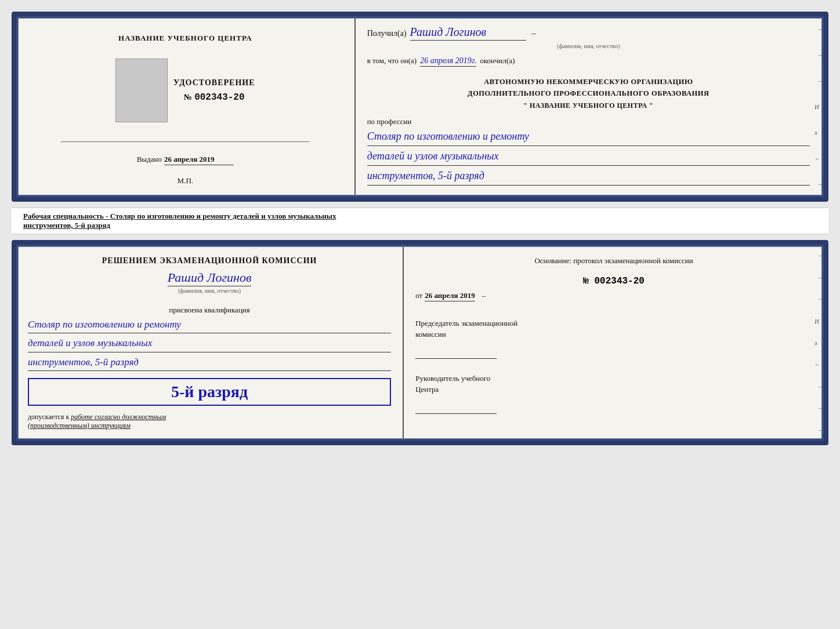  I want to click on rank-text: 5-й разряд, so click(209, 392).